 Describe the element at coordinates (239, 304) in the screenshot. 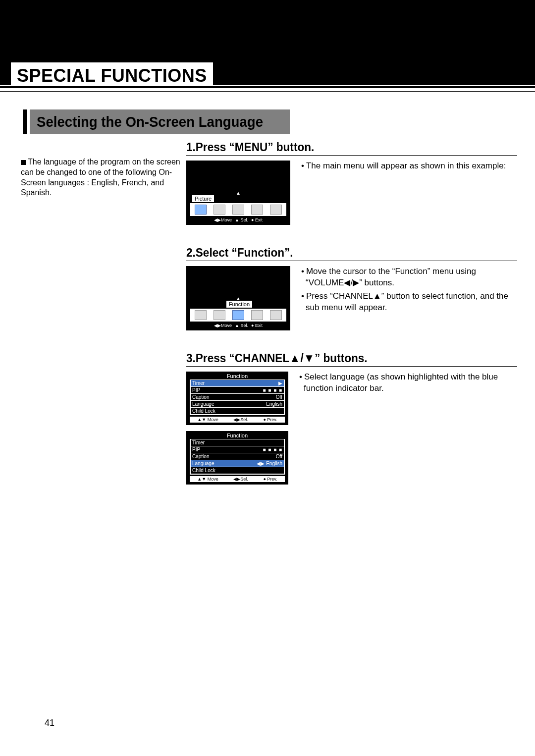

I see `osd-label: Function` at that location.